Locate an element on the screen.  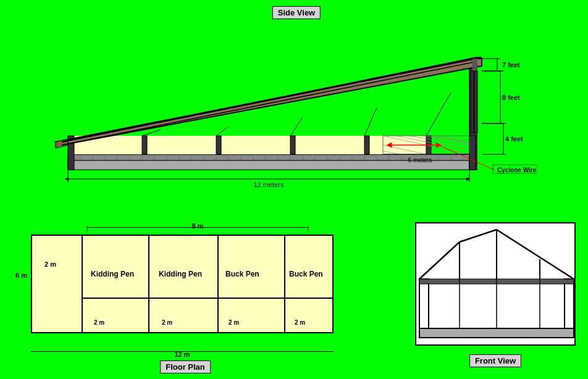
label-2m-corridor: 2 m is located at coordinates (51, 264).